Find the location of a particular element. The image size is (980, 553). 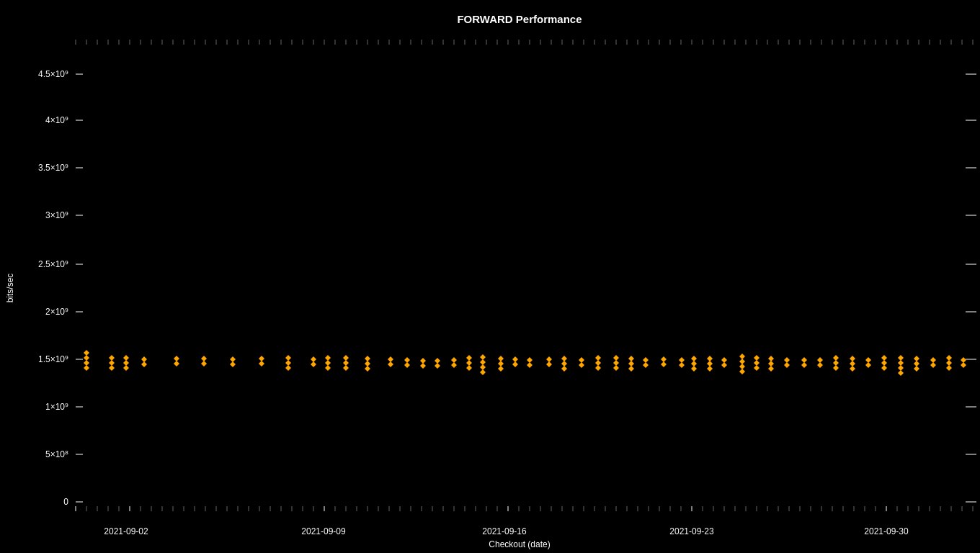

y-tick-500m: 5×10⁸ is located at coordinates (57, 454).